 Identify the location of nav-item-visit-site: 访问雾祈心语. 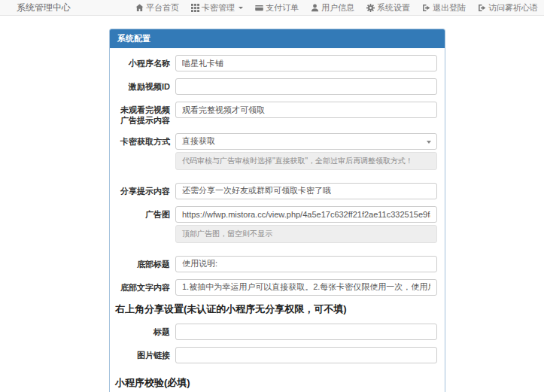
(508, 8).